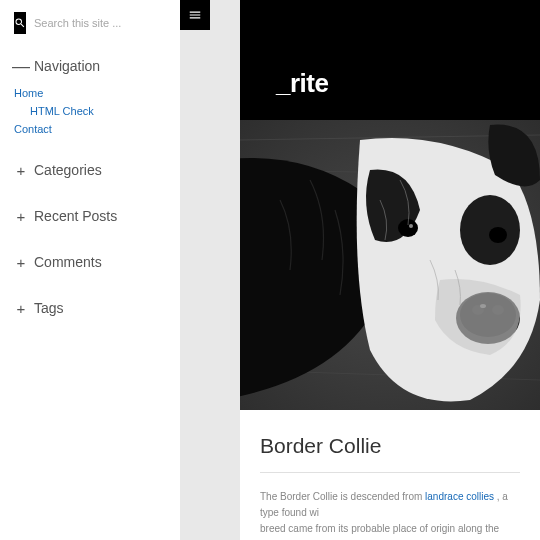  What do you see at coordinates (90, 308) in the screenshot?
I see `sidebar-section-tags: + Tags` at bounding box center [90, 308].